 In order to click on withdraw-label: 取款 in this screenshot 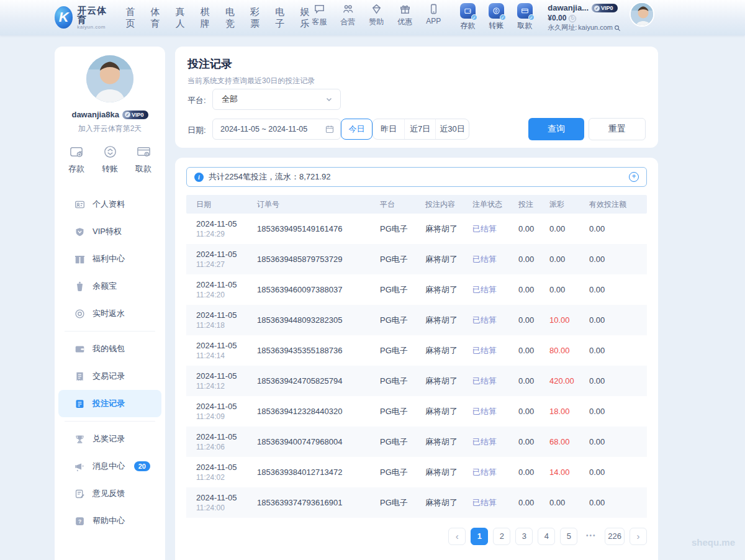, I will do `click(525, 26)`.